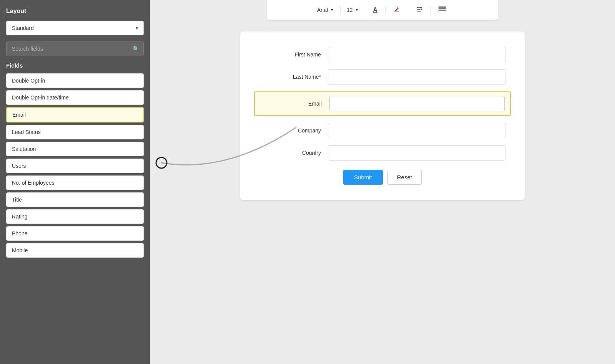  What do you see at coordinates (75, 200) in the screenshot?
I see `field-item-title: Title` at bounding box center [75, 200].